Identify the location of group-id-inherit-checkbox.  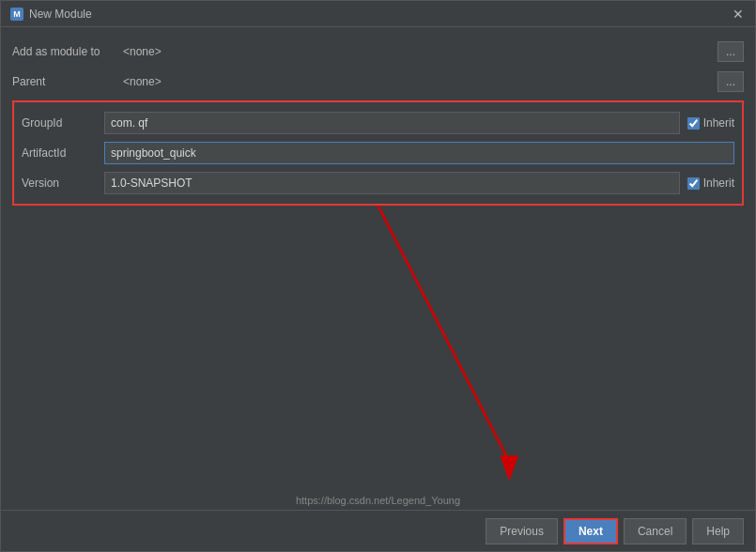
(693, 124).